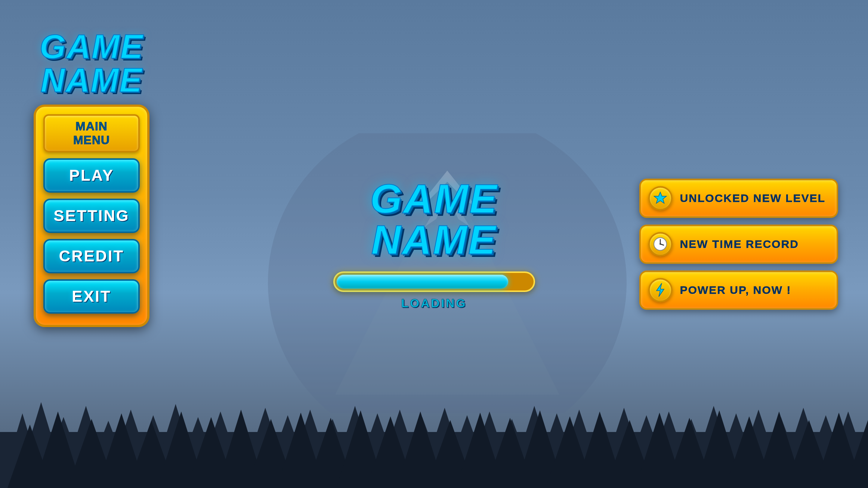 The width and height of the screenshot is (868, 488). Describe the element at coordinates (92, 47) in the screenshot. I see `game-title-left-line1: GAME` at that location.